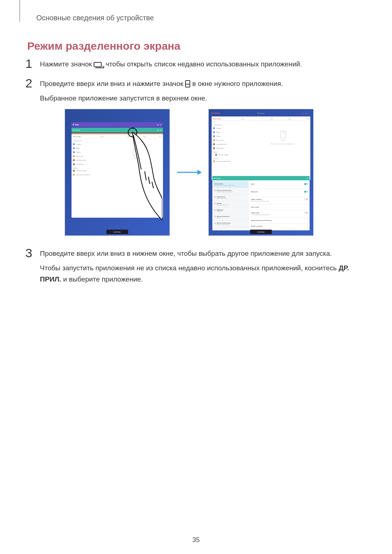 The height and width of the screenshot is (554, 392). Describe the element at coordinates (261, 203) in the screenshot. I see `split-bottom-pane: MORE APPS⋮ Settings ✕ ConnectionsWi-Fi, …` at that location.